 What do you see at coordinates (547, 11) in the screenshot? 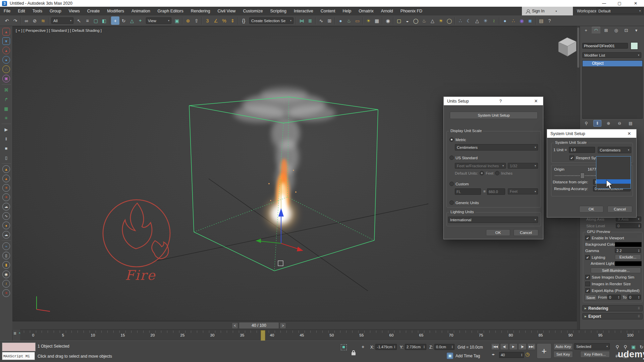
I see `sign-in-button: Sign In ▾` at bounding box center [547, 11].